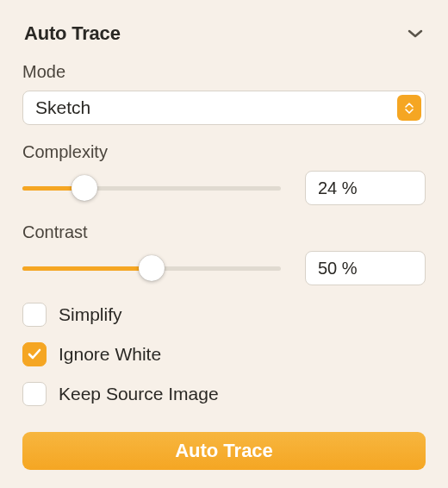 The height and width of the screenshot is (488, 448). What do you see at coordinates (365, 188) in the screenshot?
I see `complexity-input: 24 %` at bounding box center [365, 188].